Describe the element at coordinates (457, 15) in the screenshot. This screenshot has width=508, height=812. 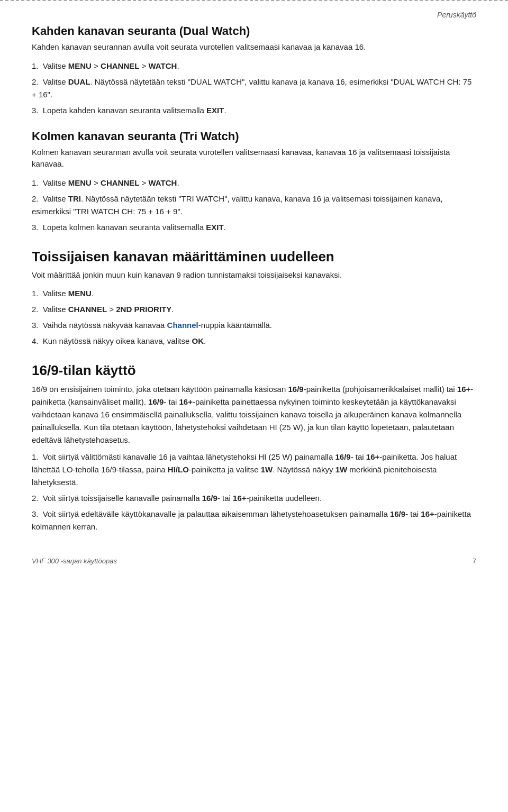
I see `page-header-label: Peruskäyttö` at that location.